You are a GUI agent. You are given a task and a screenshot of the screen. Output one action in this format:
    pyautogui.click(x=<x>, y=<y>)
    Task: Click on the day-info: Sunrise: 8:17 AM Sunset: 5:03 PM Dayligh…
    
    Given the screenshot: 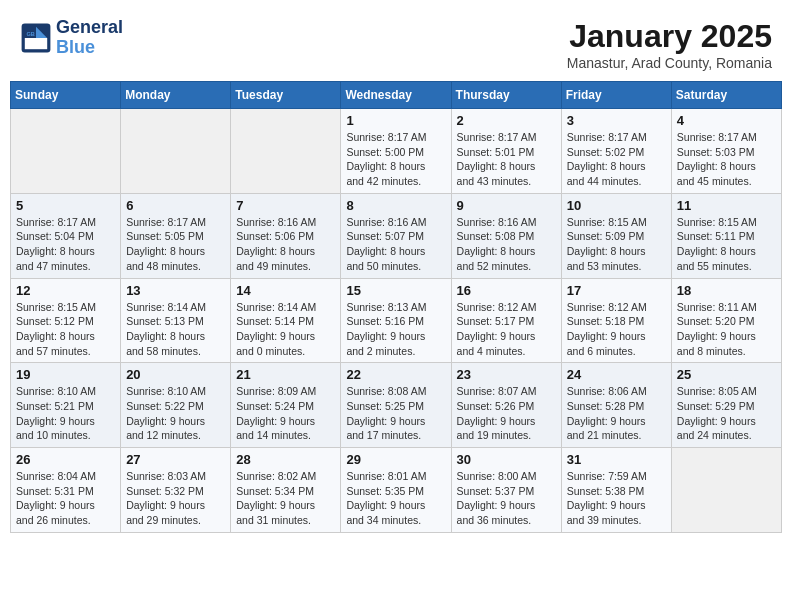 What is the action you would take?
    pyautogui.click(x=726, y=160)
    